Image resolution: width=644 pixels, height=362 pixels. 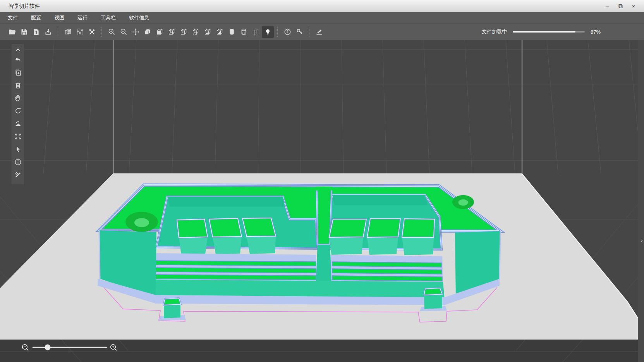 What do you see at coordinates (18, 175) in the screenshot?
I see `repair-model-icon` at bounding box center [18, 175].